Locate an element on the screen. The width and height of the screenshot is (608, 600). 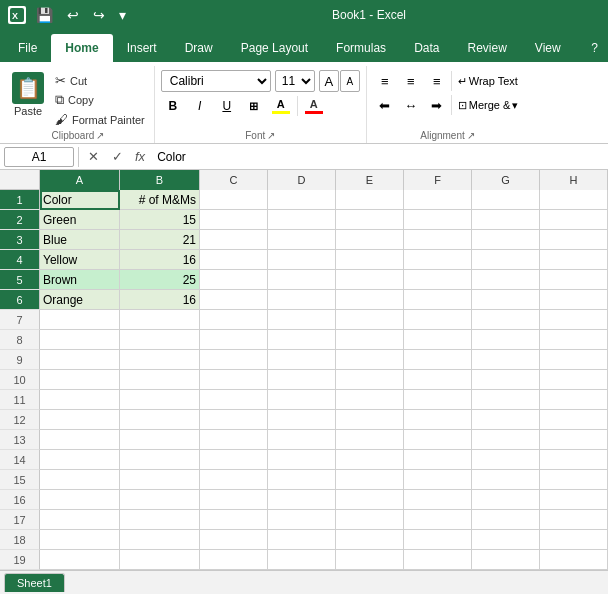
cancel-formula-button: ✕ is located at coordinates (93, 157).